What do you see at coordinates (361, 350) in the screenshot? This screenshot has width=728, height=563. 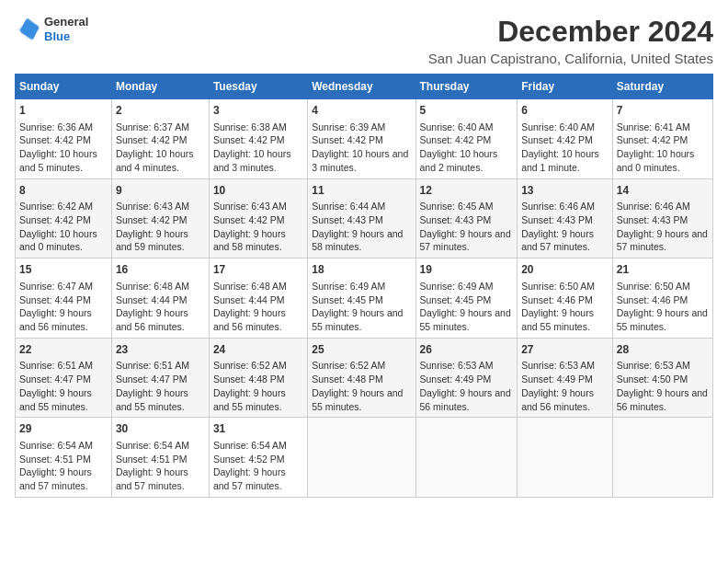 I see `day-number: 25` at bounding box center [361, 350].